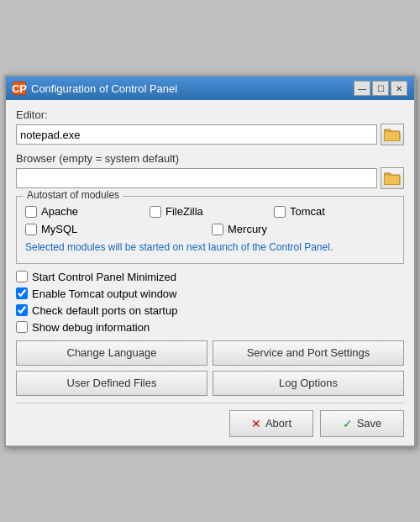 The image size is (420, 522). What do you see at coordinates (210, 158) in the screenshot?
I see `browser-label: Browser (empty = system default)` at bounding box center [210, 158].